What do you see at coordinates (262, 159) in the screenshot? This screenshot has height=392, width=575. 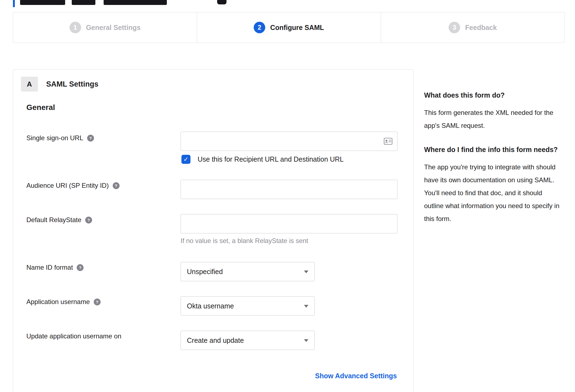 I see `recipient-url-checkbox-row: ✓ Use this for Recipient URL and Destina…` at bounding box center [262, 159].